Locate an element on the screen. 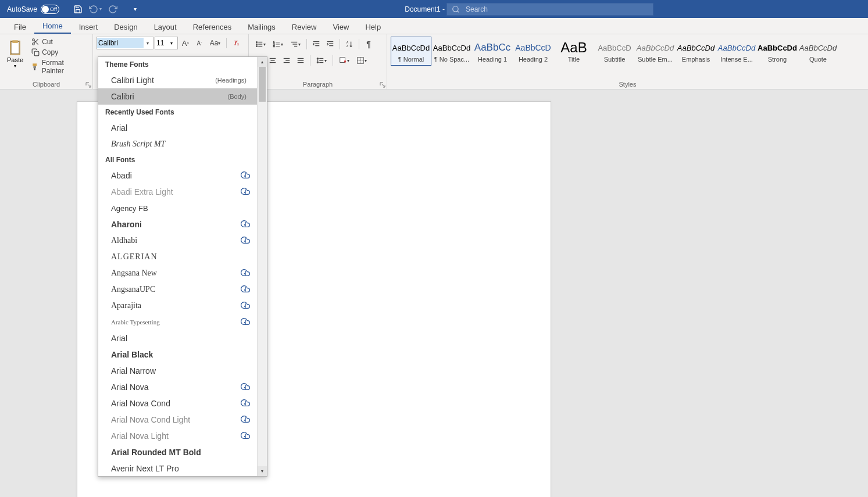 The image size is (868, 497). style-item: AaBbCcDd¶ No Spac... is located at coordinates (452, 51).